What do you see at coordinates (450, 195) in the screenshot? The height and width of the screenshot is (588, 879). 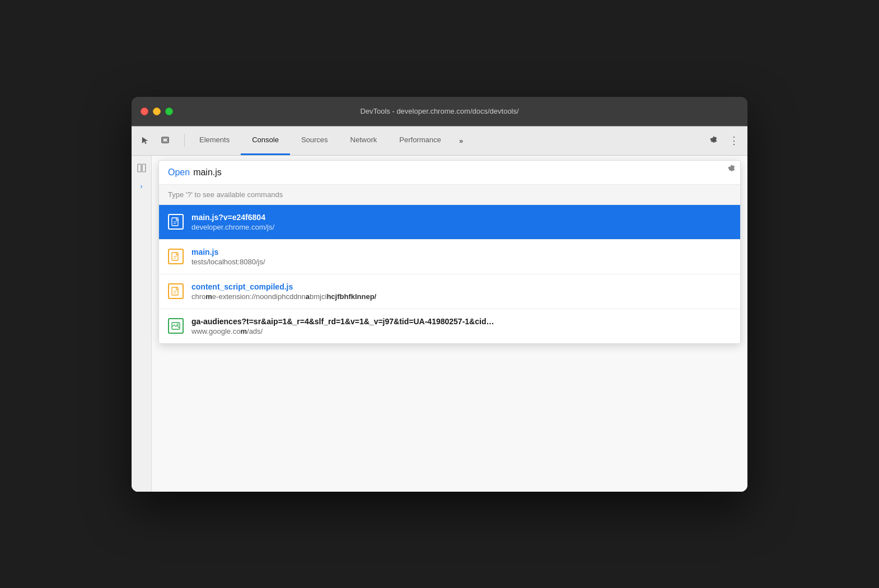 I see `command-hint: Type '?' to see available commands` at bounding box center [450, 195].